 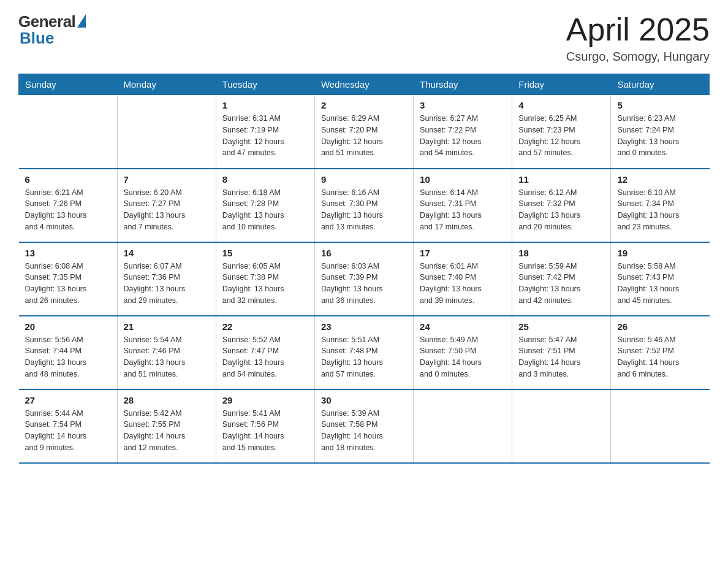 I want to click on day-info: Sunrise: 6:01 AM Sunset: 7:40 PM Dayligh…, so click(x=463, y=283).